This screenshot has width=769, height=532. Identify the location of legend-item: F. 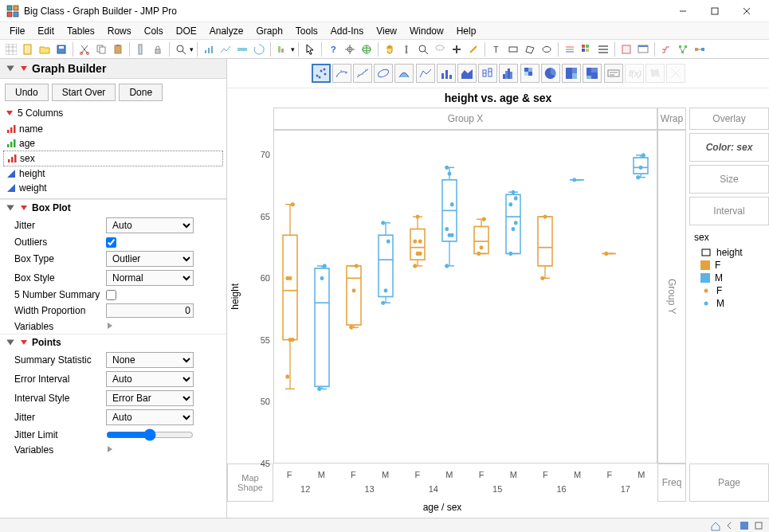
(729, 291).